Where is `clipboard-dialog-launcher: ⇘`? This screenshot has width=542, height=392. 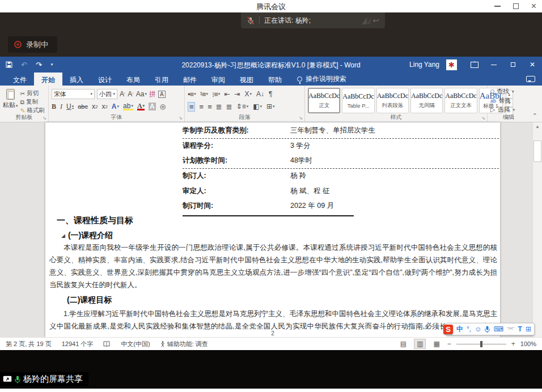
clipboard-dialog-launcher: ⇘ is located at coordinates (44, 118).